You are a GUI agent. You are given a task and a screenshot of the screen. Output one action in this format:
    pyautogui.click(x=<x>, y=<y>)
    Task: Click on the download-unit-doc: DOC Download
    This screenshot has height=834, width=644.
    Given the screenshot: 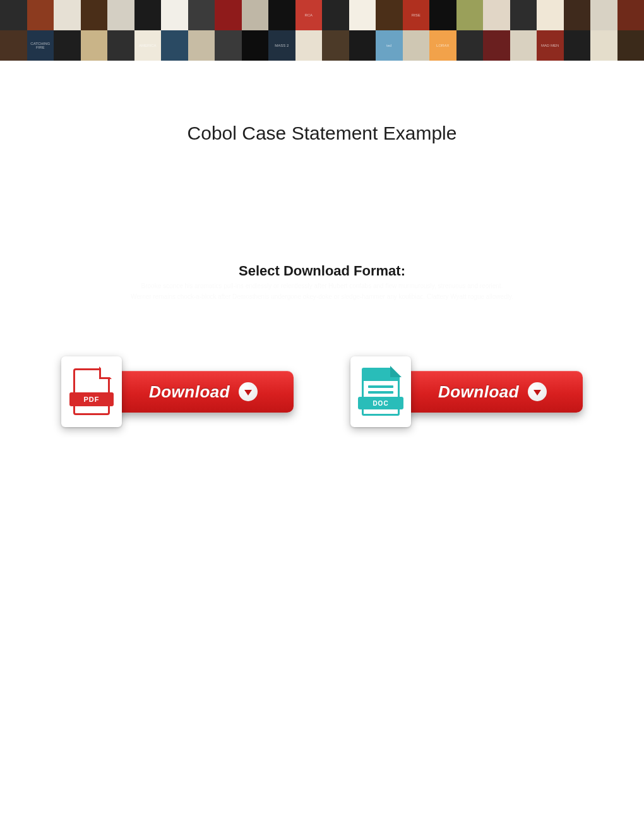 What is the action you would take?
    pyautogui.click(x=467, y=392)
    